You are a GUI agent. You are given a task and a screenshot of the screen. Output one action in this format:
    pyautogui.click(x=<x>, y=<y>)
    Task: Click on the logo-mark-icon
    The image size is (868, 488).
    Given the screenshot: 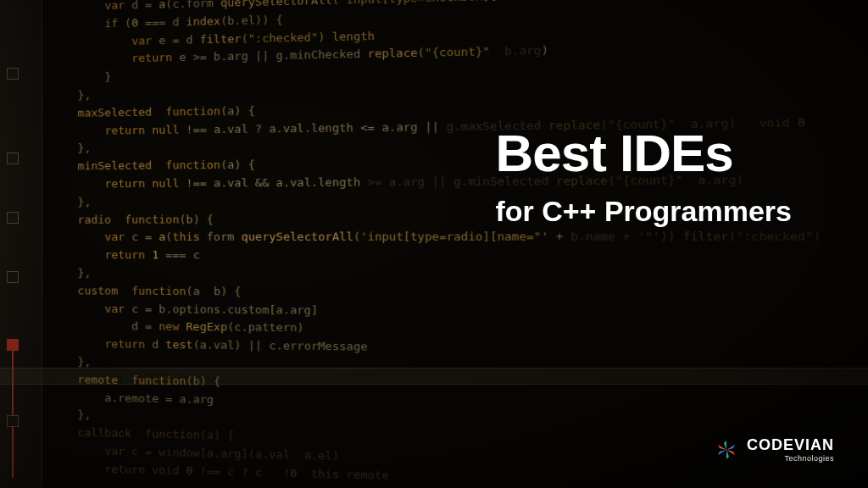 What is the action you would take?
    pyautogui.click(x=726, y=450)
    